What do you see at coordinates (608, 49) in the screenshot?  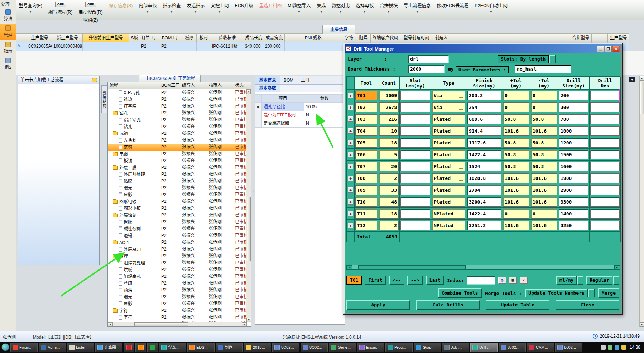 I see `maximize-button: ❐` at bounding box center [608, 49].